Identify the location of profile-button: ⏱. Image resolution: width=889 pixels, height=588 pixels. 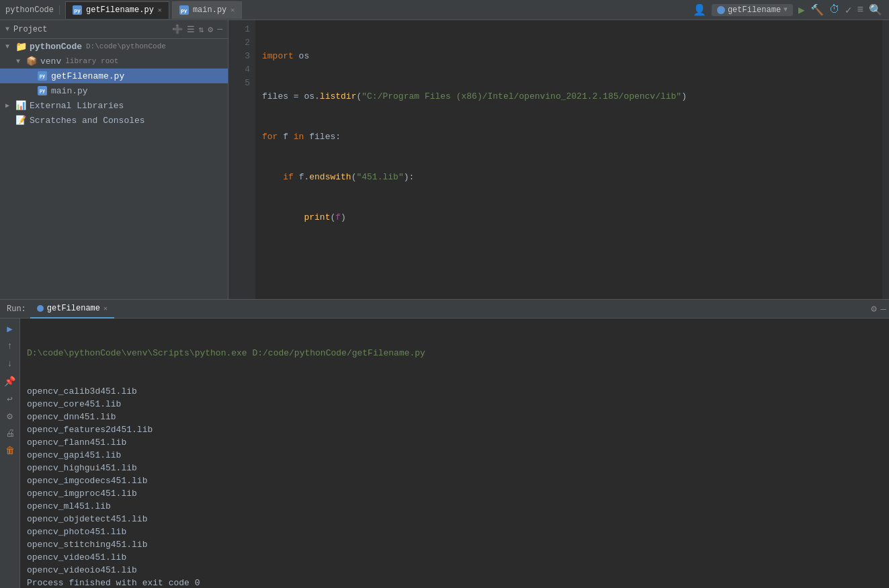
(835, 9).